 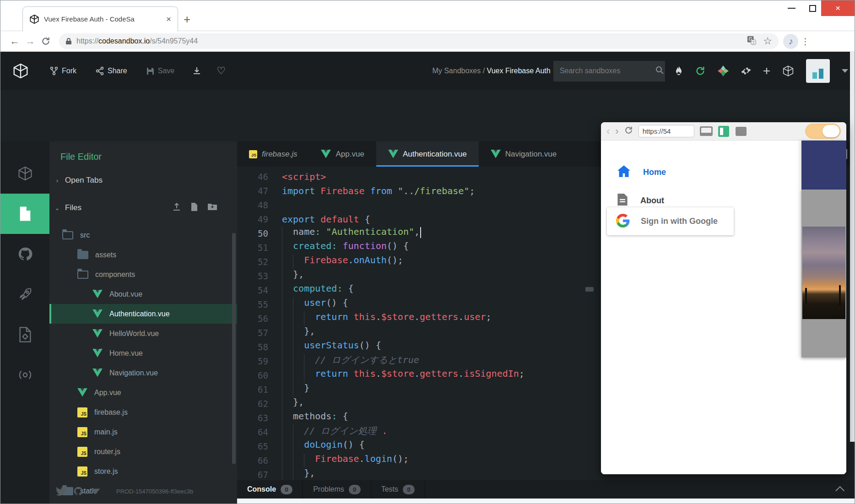 I want to click on line-number: 57, so click(x=253, y=333).